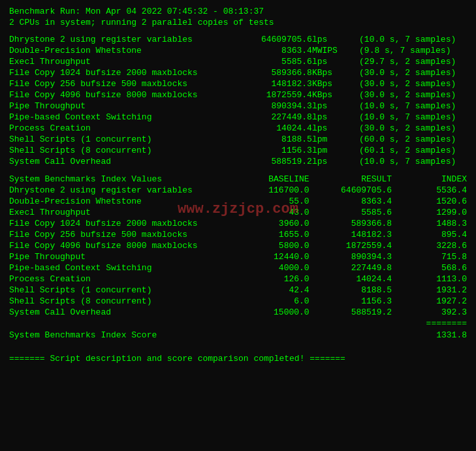 The width and height of the screenshot is (476, 451). I want to click on index-row-baseline: 3960.0, so click(272, 223).